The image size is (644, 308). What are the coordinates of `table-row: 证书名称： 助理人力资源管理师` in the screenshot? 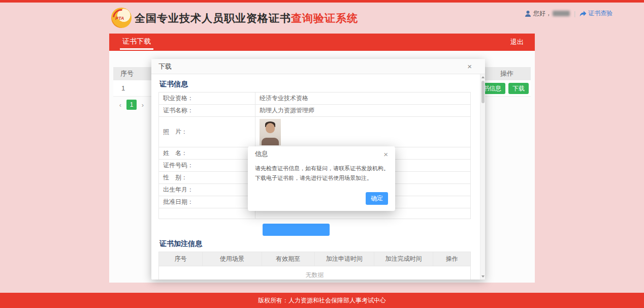 It's located at (315, 111).